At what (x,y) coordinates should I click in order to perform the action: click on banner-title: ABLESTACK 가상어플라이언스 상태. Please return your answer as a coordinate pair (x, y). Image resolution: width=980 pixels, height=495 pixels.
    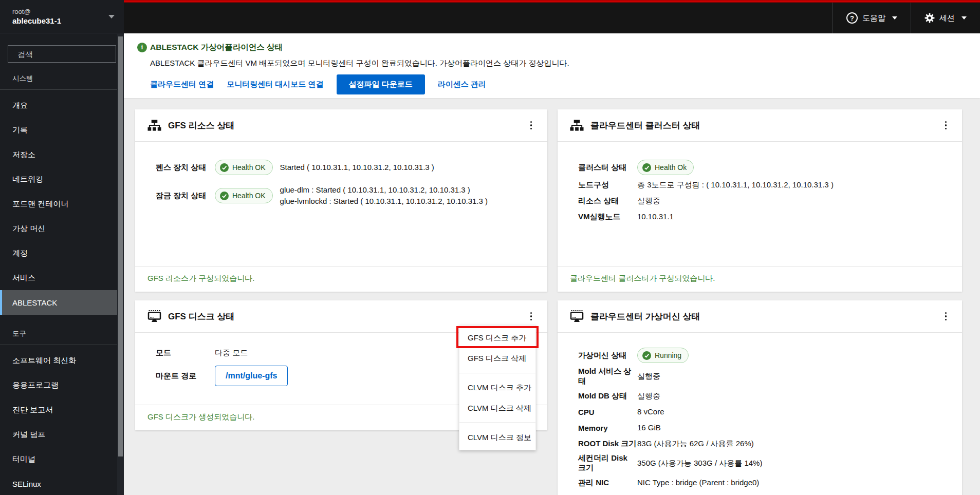
    Looking at the image, I should click on (216, 47).